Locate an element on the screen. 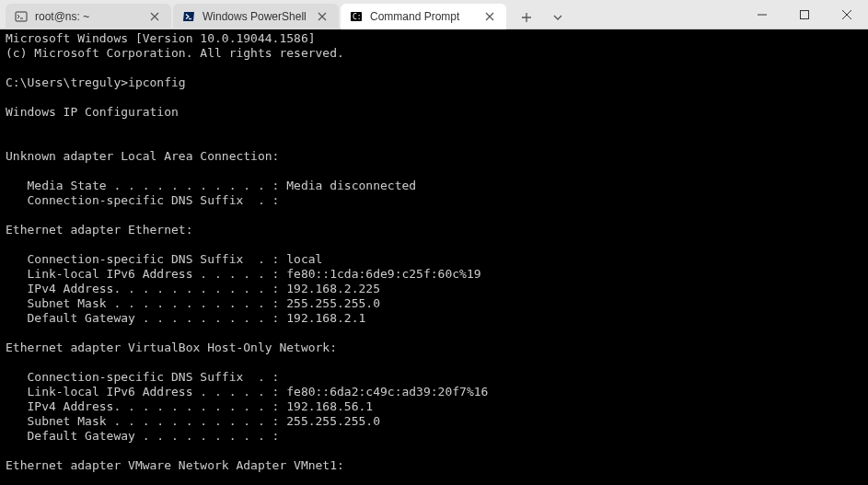  svg-text: C: is located at coordinates (357, 17).